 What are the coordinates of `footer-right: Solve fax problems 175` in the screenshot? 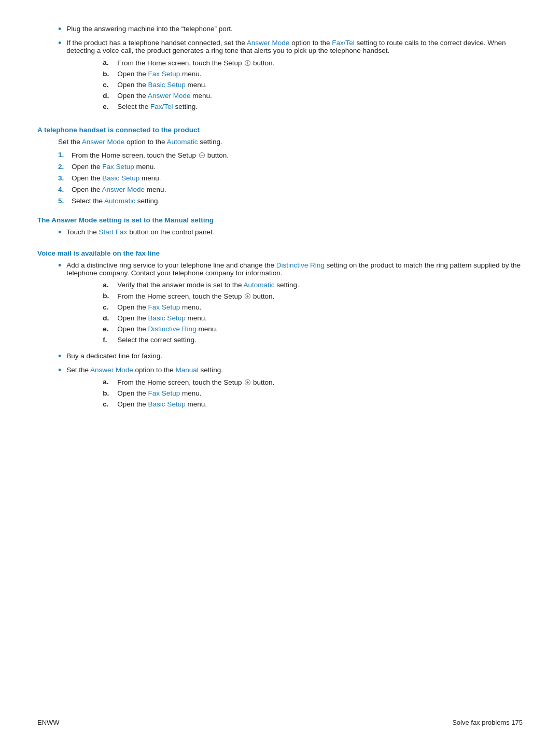 It's located at (487, 723).